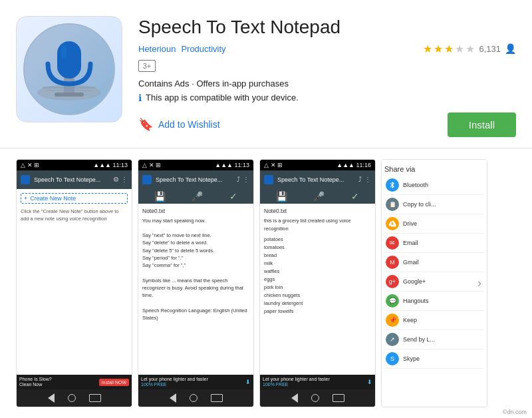 This screenshot has height=418, width=532. What do you see at coordinates (434, 339) in the screenshot?
I see `share-send: ↗ Send by L...` at bounding box center [434, 339].